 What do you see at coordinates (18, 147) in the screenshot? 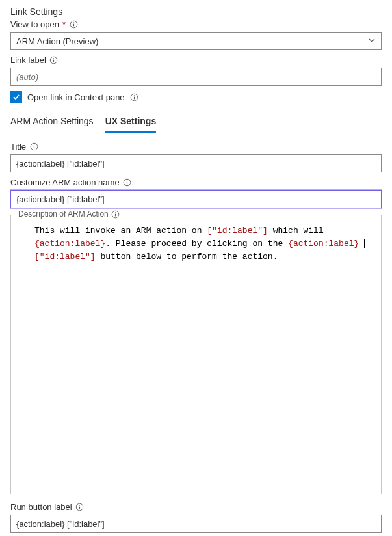
I see `title-label: Title` at bounding box center [18, 147].